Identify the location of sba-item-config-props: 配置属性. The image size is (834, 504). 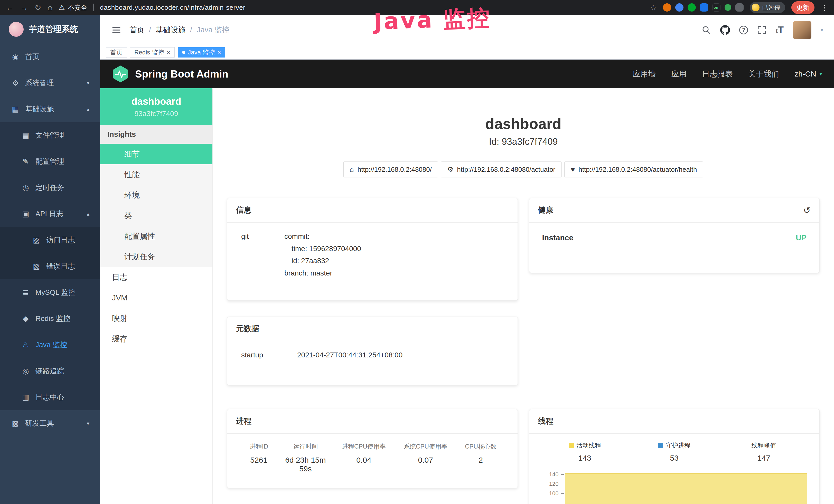
(156, 236).